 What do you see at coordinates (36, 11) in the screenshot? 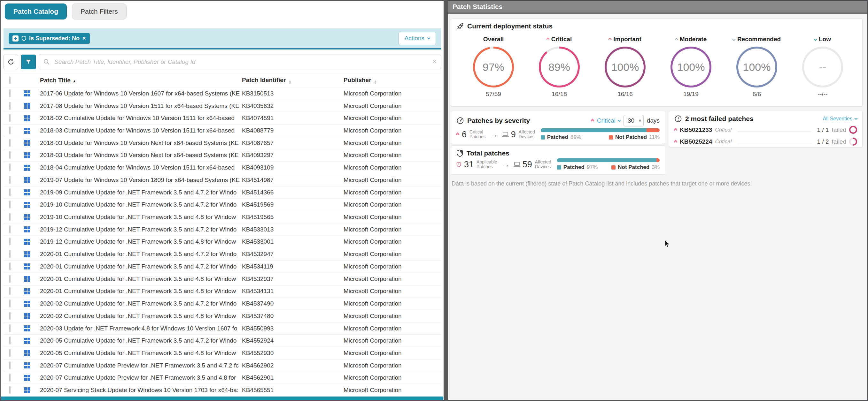
I see `tab-patch-catalog: Patch Catalog` at bounding box center [36, 11].